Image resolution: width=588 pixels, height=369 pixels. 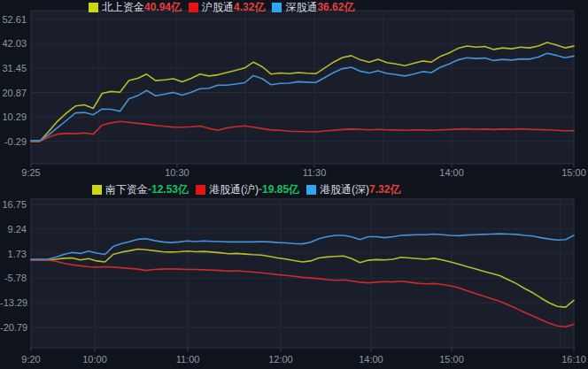 What do you see at coordinates (315, 173) in the screenshot?
I see `x-axis-label: 11:30` at bounding box center [315, 173].